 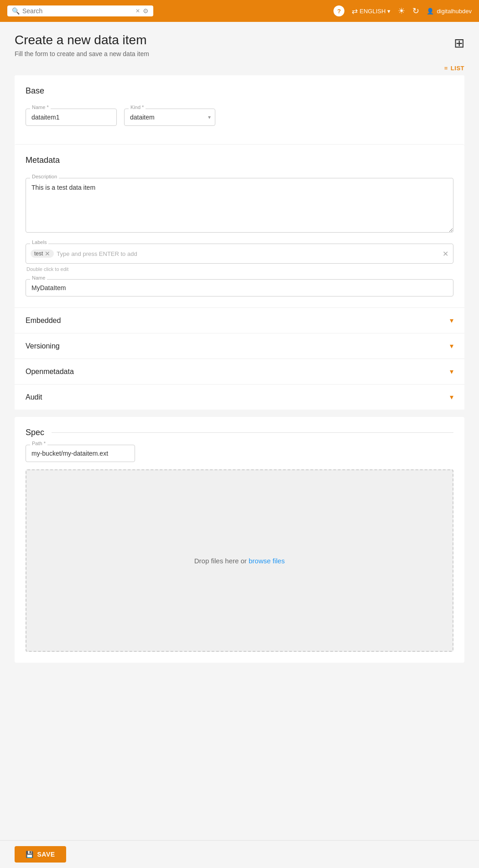 What do you see at coordinates (39, 443) in the screenshot?
I see `path-label: Path *` at bounding box center [39, 443].